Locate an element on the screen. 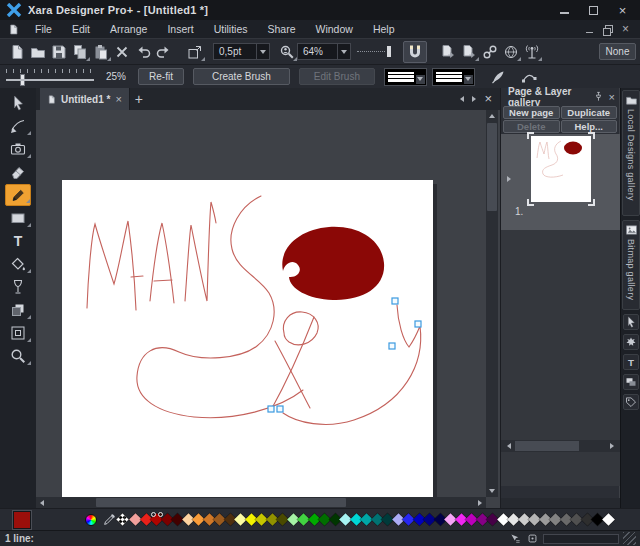 The width and height of the screenshot is (640, 546). fonts-gallery-icon: T is located at coordinates (631, 362).